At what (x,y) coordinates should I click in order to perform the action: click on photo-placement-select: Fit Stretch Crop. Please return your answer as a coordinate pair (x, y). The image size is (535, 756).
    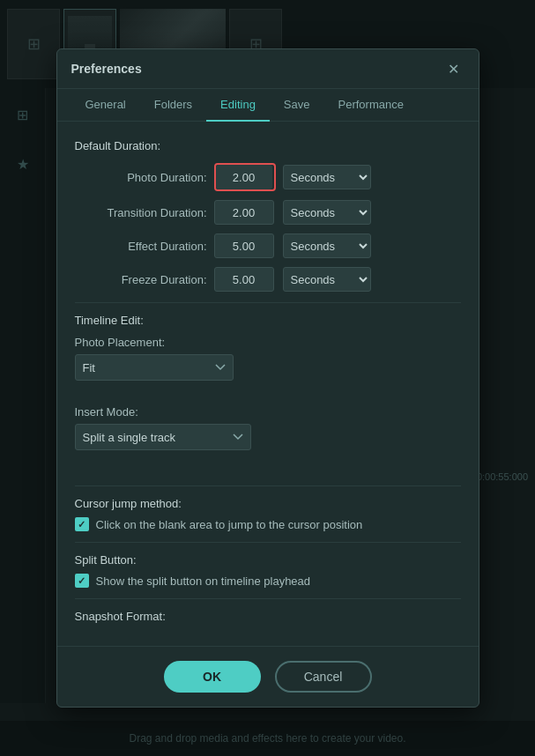
    Looking at the image, I should click on (154, 367).